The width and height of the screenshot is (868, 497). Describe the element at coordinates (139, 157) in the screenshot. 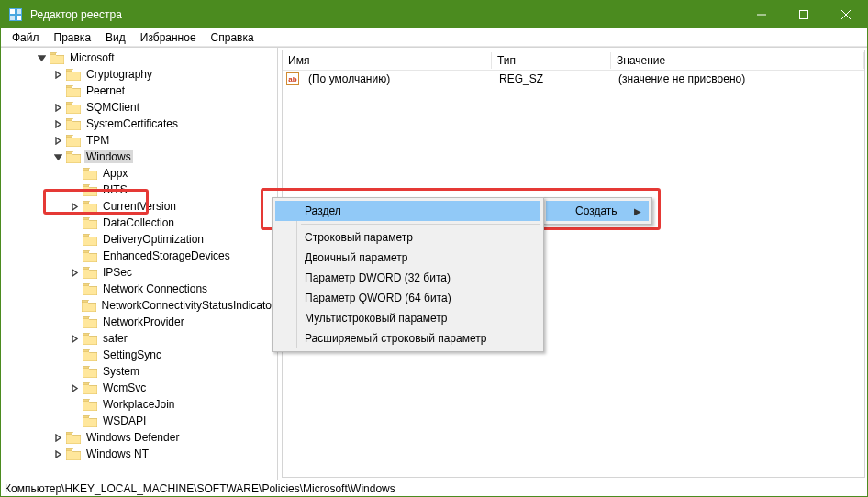

I see `tree-item-windows: Windows` at that location.